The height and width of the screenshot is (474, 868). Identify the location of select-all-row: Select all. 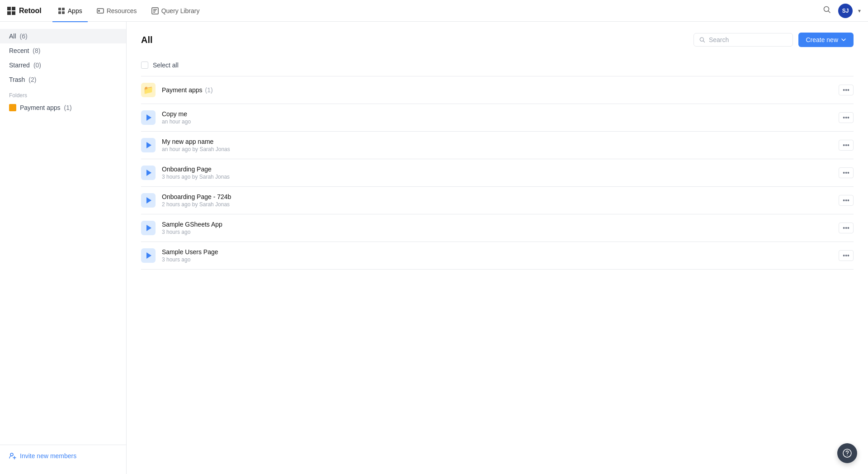
(497, 65).